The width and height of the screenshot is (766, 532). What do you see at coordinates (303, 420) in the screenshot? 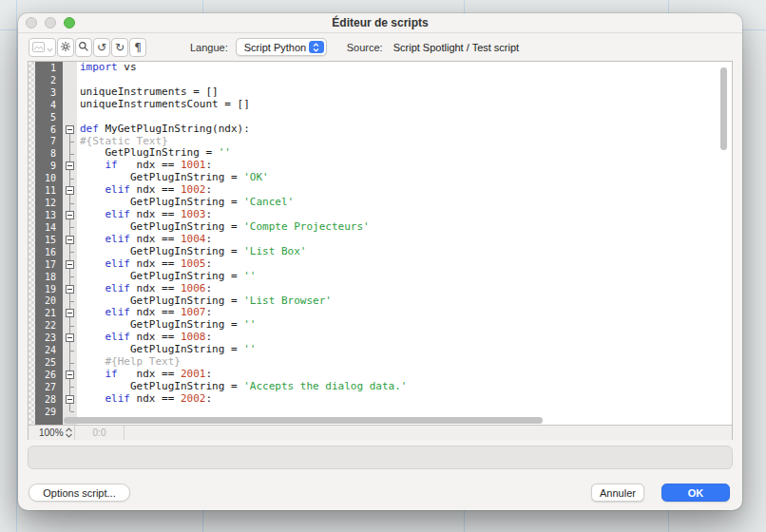
I see `horizontal-scrollbar` at bounding box center [303, 420].